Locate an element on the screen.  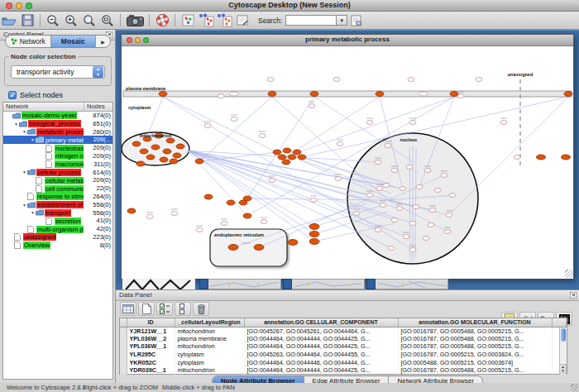
tree-item-count: 42(0) is located at coordinates (103, 229).